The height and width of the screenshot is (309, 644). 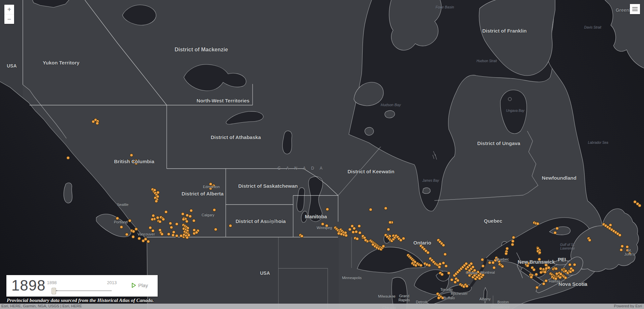 What do you see at coordinates (83, 291) in the screenshot?
I see `time-slider-track` at bounding box center [83, 291].